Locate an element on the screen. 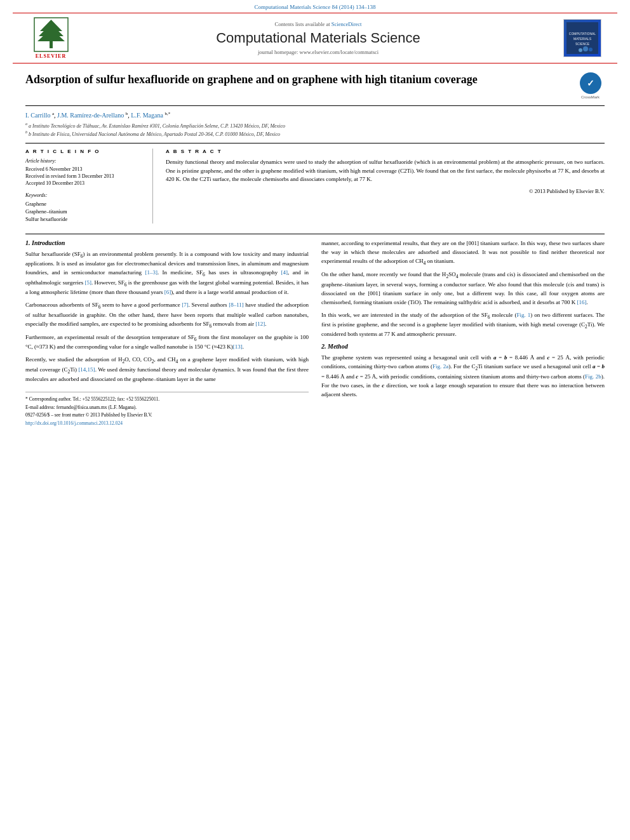  affiliation-b: b b Instituto de Física, Universidad Nac… is located at coordinates (315, 133).